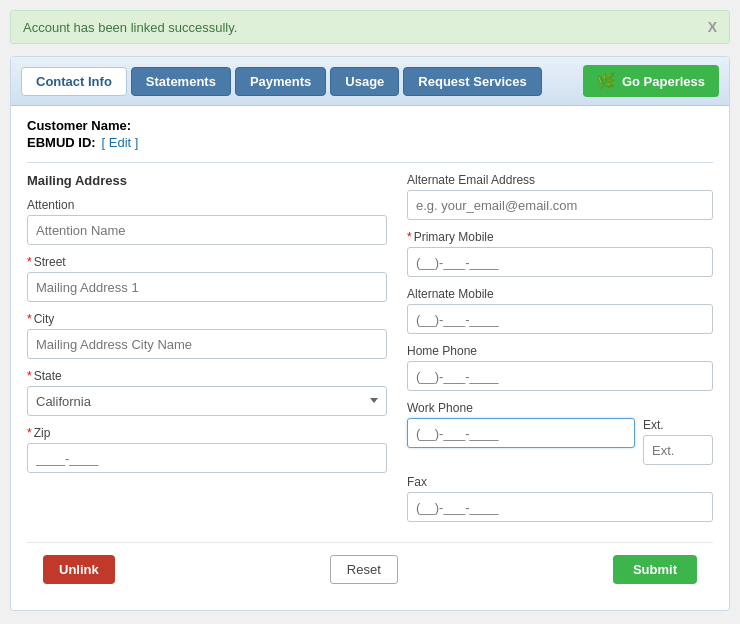 The image size is (740, 624). I want to click on submit-button: Submit, so click(655, 570).